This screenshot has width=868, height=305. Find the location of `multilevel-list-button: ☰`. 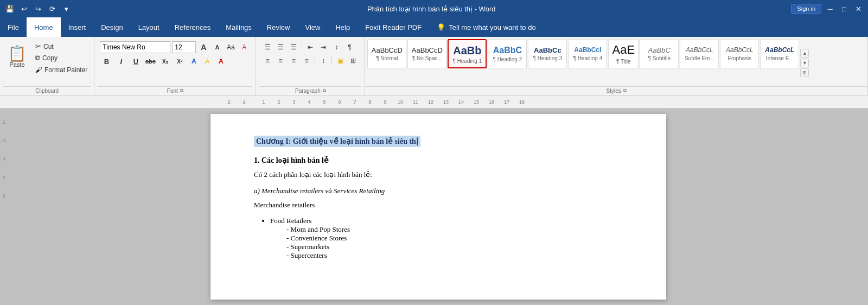

multilevel-list-button: ☰ is located at coordinates (293, 47).